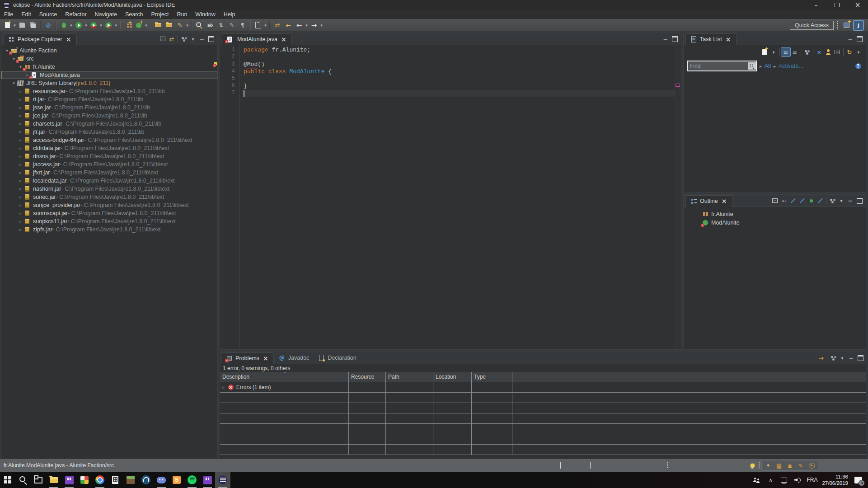  Describe the element at coordinates (801, 465) in the screenshot. I see `pencil-icon-button` at that location.